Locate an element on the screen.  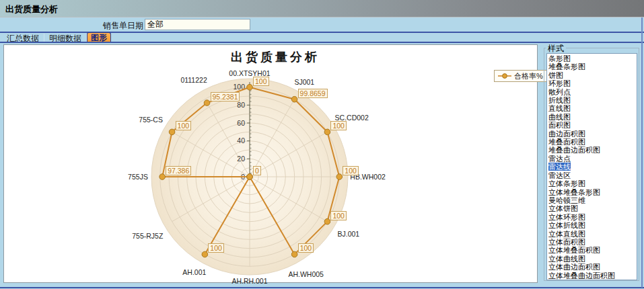
legend: 合格率% is located at coordinates (521, 76).